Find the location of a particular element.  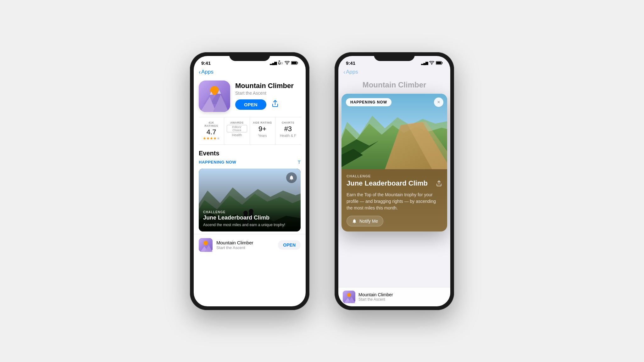

battery-icon is located at coordinates (295, 63).